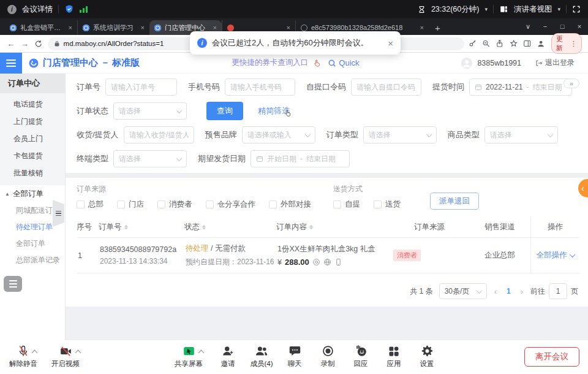 The image size is (588, 374). I want to click on goods-type-select: 请选择, so click(521, 135).